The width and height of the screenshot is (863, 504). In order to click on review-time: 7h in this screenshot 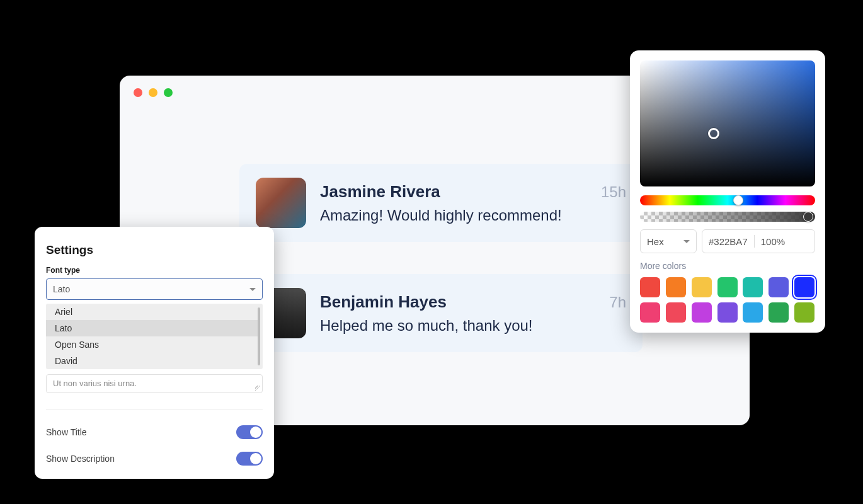, I will do `click(617, 302)`.